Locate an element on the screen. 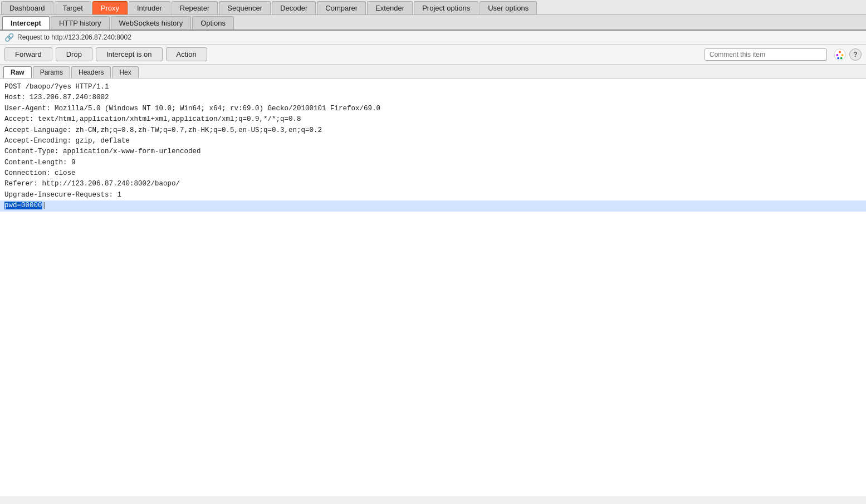  sub-tab-websockets-history: WebSockets history is located at coordinates (151, 23).